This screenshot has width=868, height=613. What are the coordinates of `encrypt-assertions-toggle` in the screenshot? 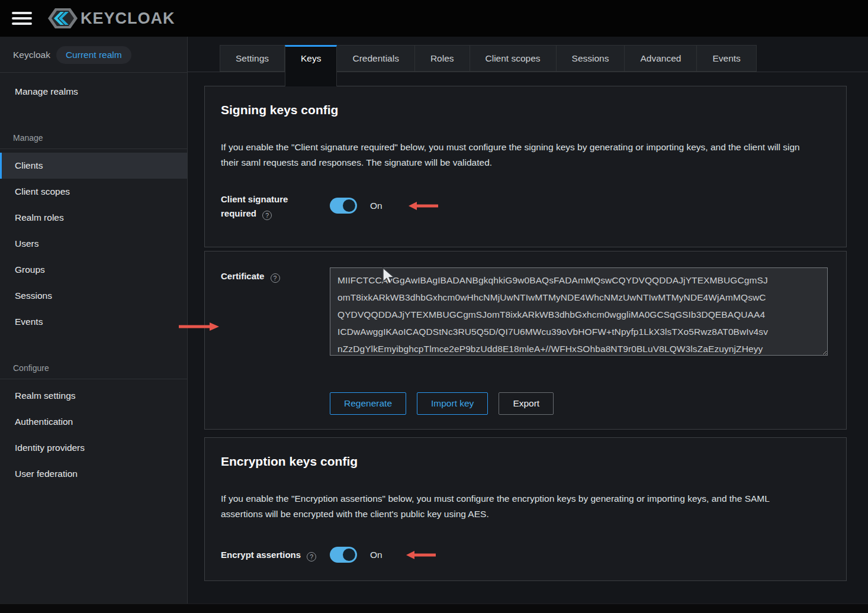 It's located at (343, 555).